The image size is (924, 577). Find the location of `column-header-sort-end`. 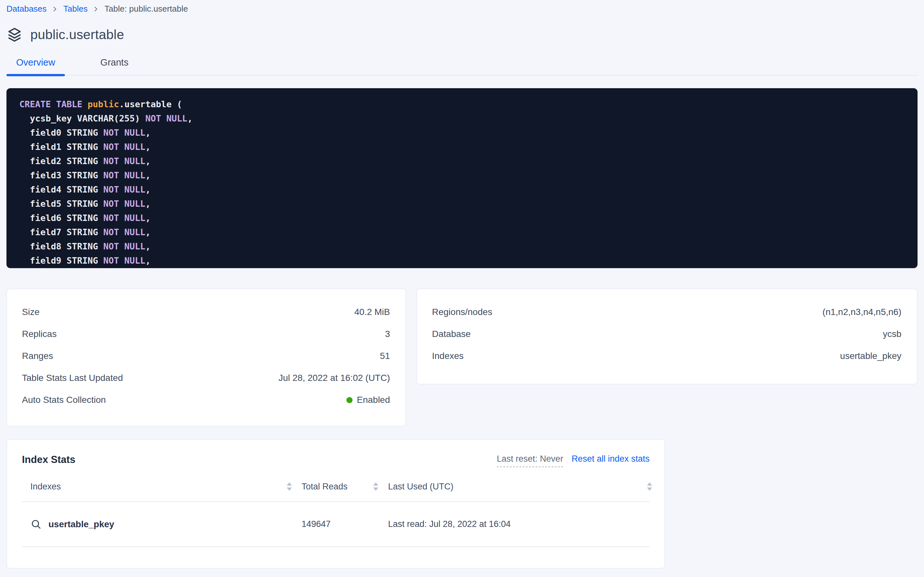

column-header-sort-end is located at coordinates (644, 487).